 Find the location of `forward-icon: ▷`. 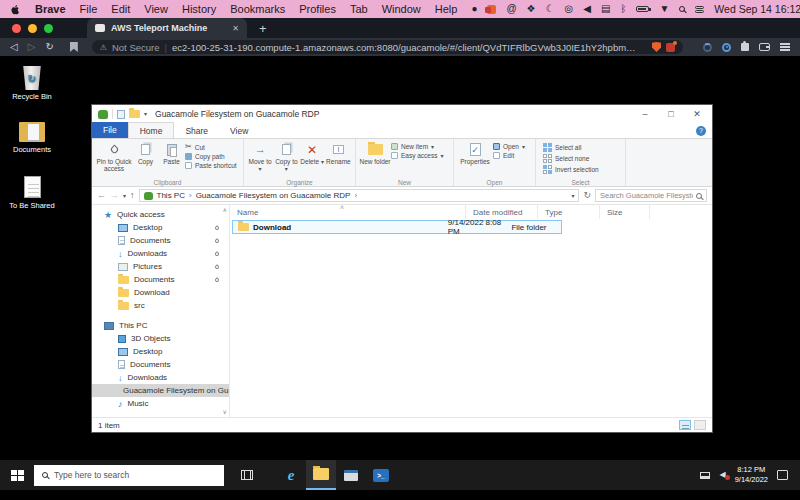

forward-icon: ▷ is located at coordinates (32, 47).